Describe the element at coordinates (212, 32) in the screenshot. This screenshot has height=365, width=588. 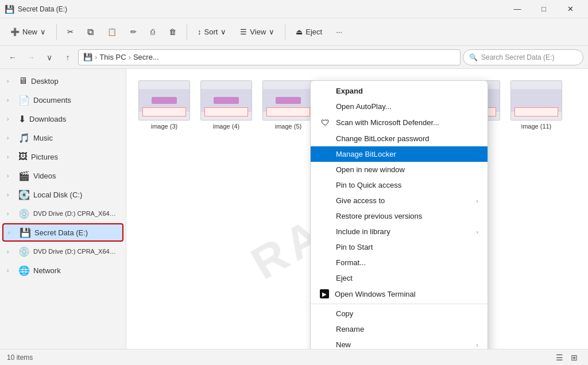
I see `sort-button: ↕ Sort ∨` at that location.